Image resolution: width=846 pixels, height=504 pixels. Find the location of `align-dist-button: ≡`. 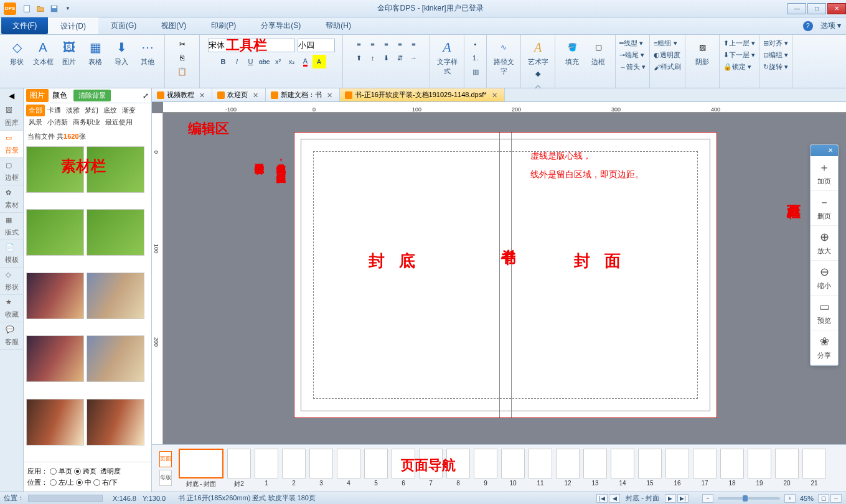

align-dist-button: ≡ is located at coordinates (414, 44).